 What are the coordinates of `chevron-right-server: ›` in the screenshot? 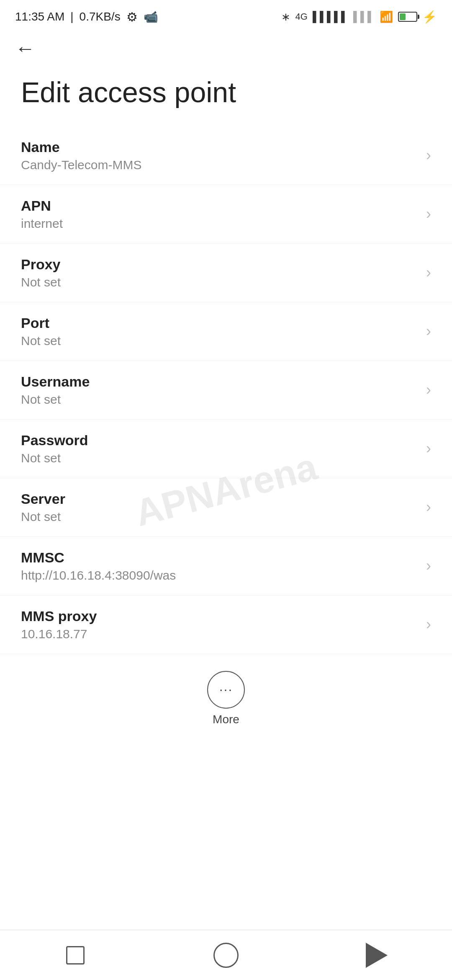 It's located at (429, 507).